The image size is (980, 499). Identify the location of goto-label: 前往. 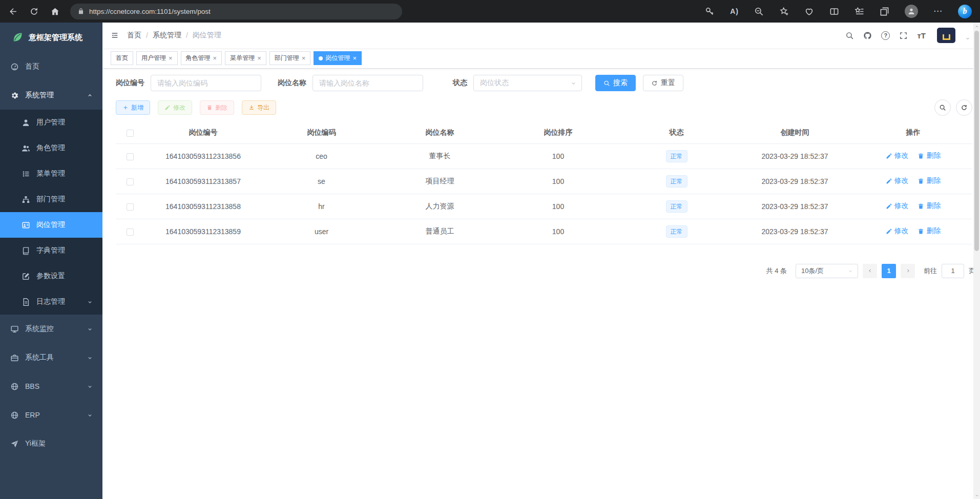
(930, 271).